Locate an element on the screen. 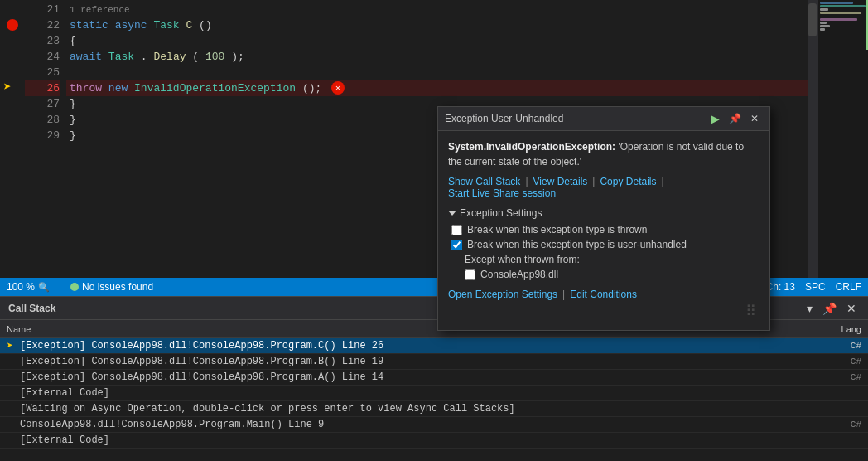 The height and width of the screenshot is (461, 868). zoom-icon: 🔍 is located at coordinates (44, 287).